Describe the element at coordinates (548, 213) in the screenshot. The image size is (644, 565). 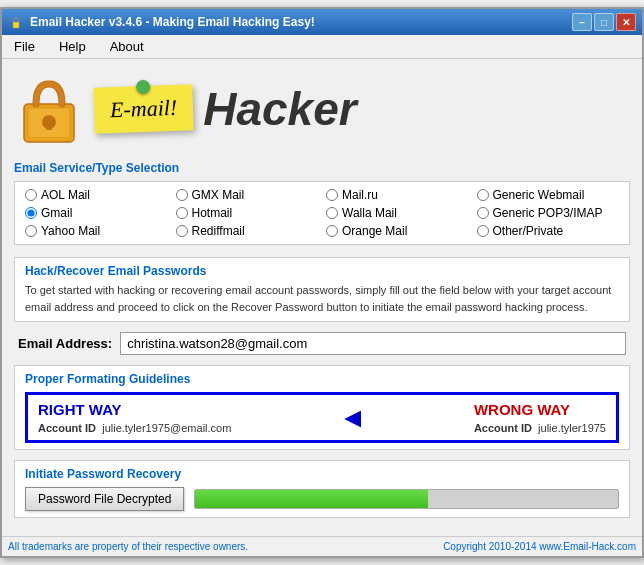
I see `radio-pop3-imap: Generic POP3/IMAP` at that location.